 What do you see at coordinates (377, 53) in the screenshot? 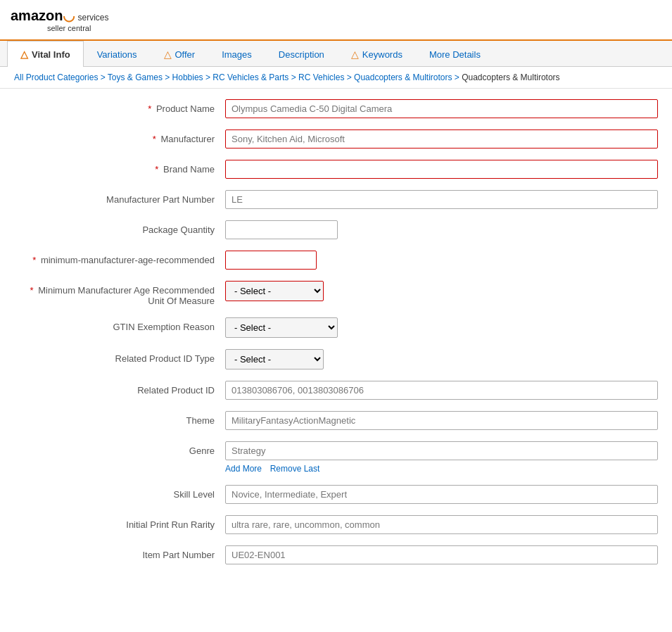
I see `tab-keywords: △ Keywords` at bounding box center [377, 53].